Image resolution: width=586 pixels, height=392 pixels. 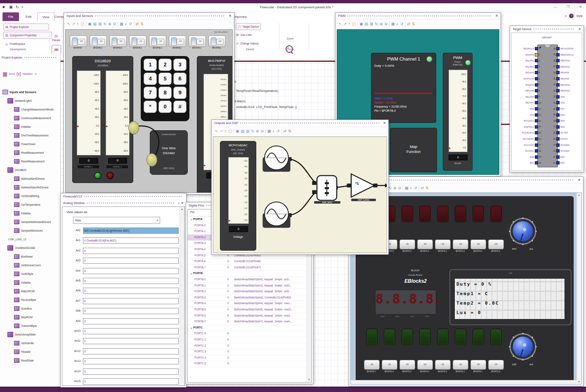 What do you see at coordinates (250, 286) in the screenshot?
I see `digital-row-portb-1: PORTB.10SwitchArraySliderSpin1(, keypad_…` at bounding box center [250, 286].